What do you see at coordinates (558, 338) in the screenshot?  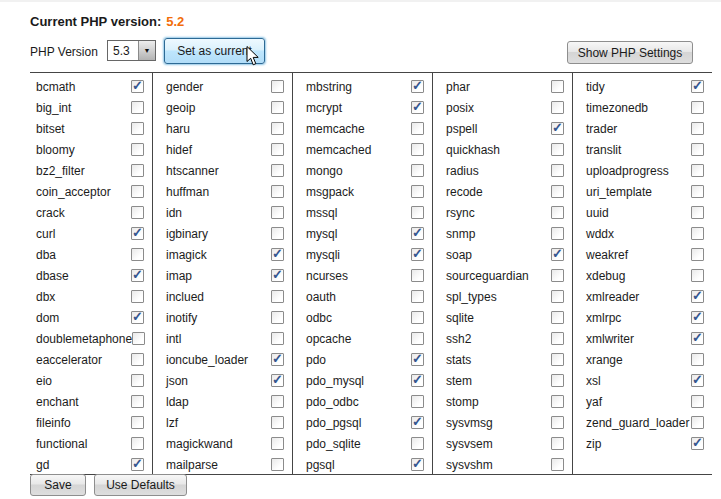 I see `extension-checkbox-ssh2` at bounding box center [558, 338].